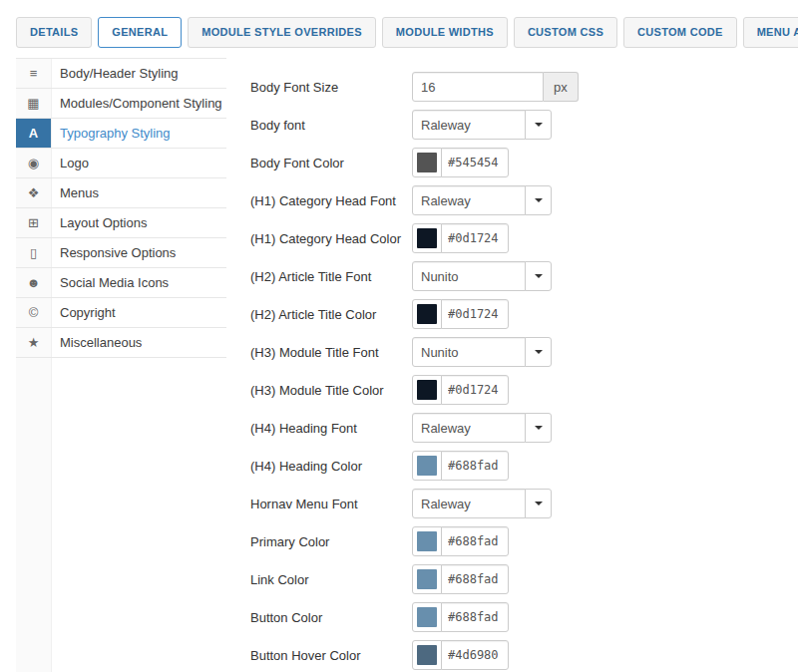 This screenshot has height=672, width=798. Describe the element at coordinates (517, 314) in the screenshot. I see `field-h2-article-title-color: (H2) Article Title Color` at that location.